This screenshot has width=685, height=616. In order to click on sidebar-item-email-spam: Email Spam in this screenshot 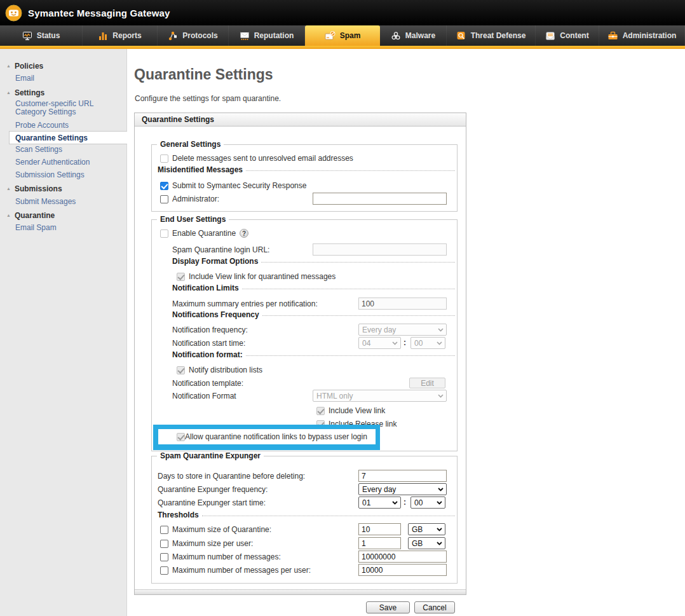, I will do `click(36, 228)`.